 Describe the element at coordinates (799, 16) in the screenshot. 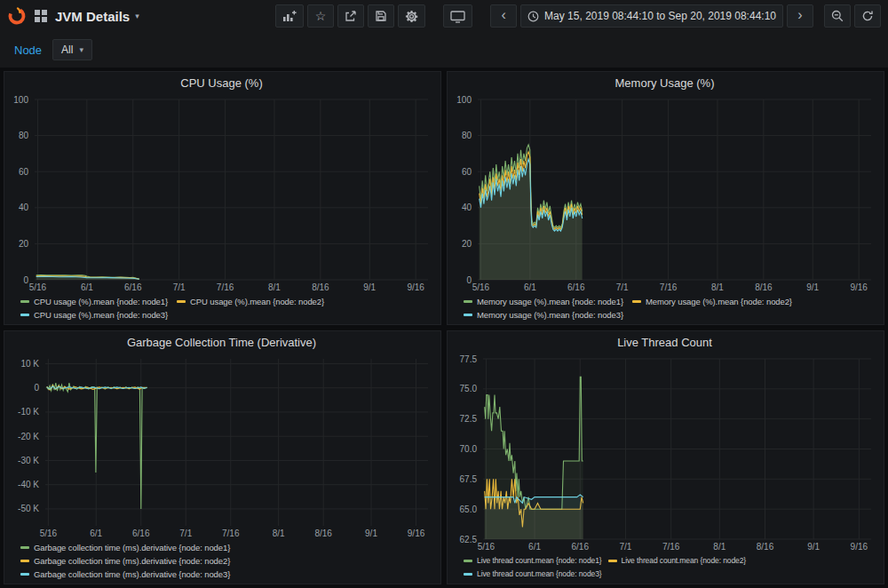

I see `chevron-right-icon: ›` at that location.